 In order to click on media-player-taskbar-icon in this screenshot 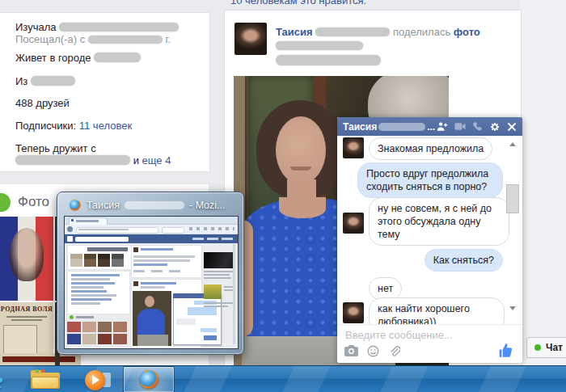, I will do `click(98, 380)`.